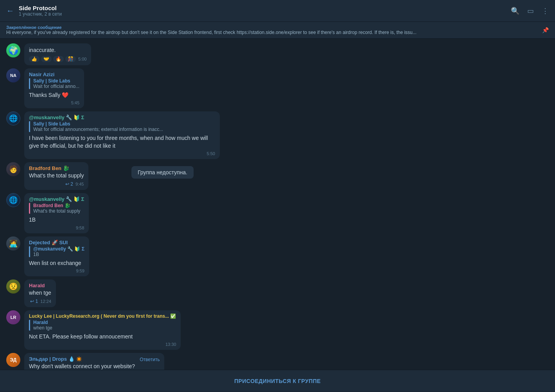 The height and width of the screenshot is (392, 555). What do you see at coordinates (57, 252) in the screenshot?
I see `reply-block: @muskanvelly 🔧 🔰 Σ 1B` at bounding box center [57, 252].